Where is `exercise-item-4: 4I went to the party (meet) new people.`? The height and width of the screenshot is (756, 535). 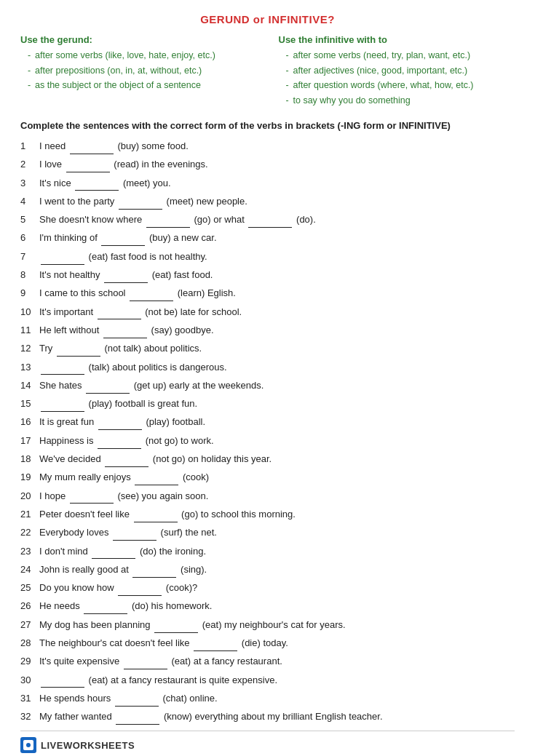
exercise-item-4: 4I went to the party (meet) new people. is located at coordinates (268, 202).